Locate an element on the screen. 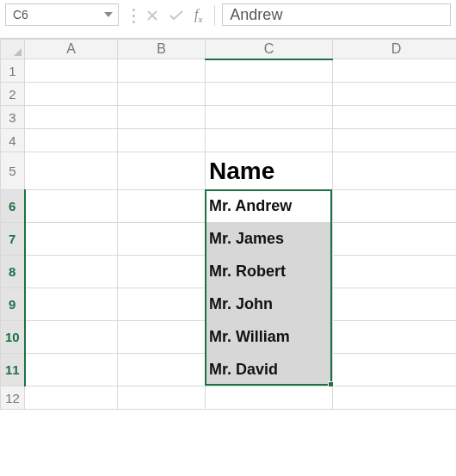 The image size is (456, 476). row-5: 5 Name is located at coordinates (229, 171).